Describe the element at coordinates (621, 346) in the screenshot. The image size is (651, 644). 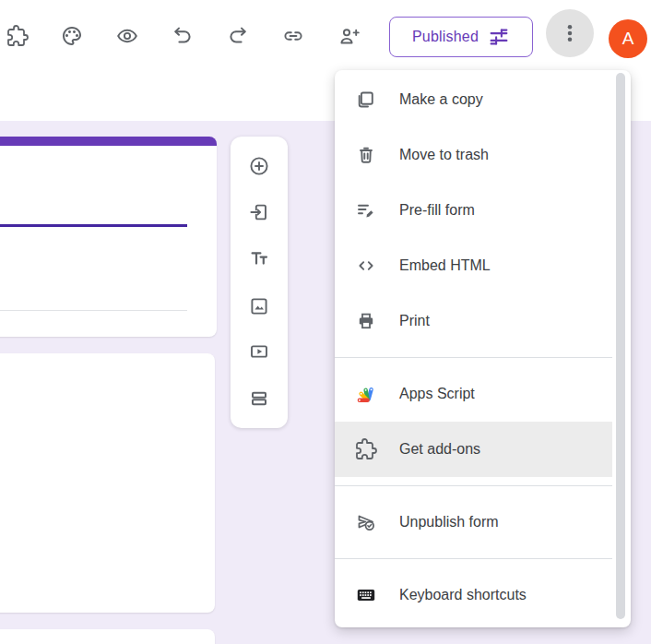
I see `menu-scrollbar` at that location.